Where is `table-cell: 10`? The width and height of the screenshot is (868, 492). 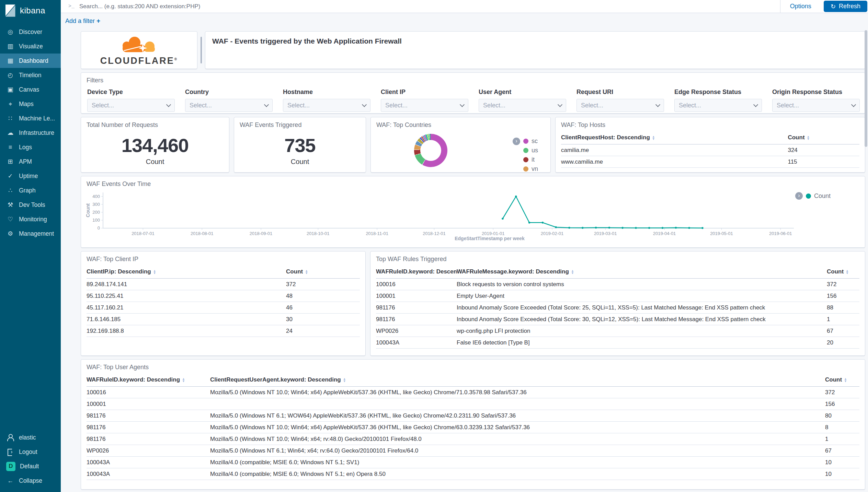 table-cell: 10 is located at coordinates (842, 462).